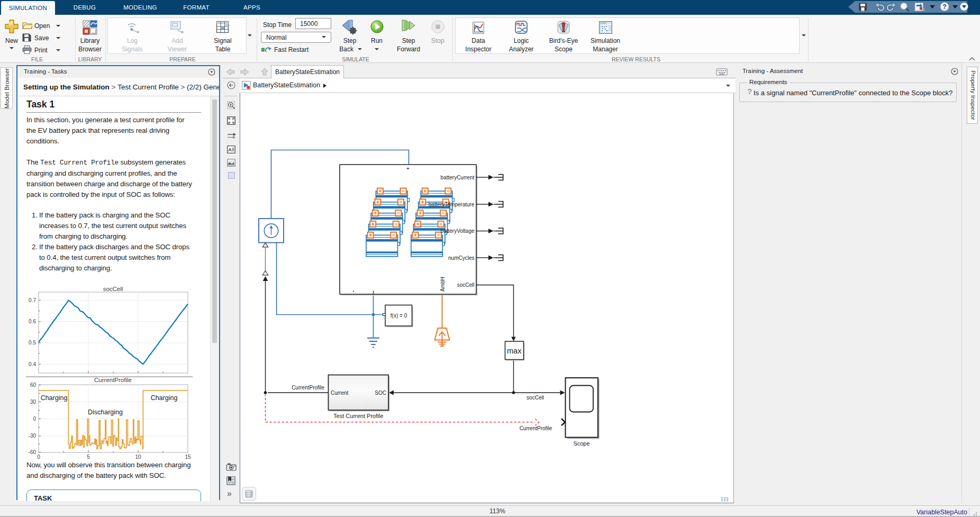  I want to click on svg-text: 0.4, so click(32, 364).